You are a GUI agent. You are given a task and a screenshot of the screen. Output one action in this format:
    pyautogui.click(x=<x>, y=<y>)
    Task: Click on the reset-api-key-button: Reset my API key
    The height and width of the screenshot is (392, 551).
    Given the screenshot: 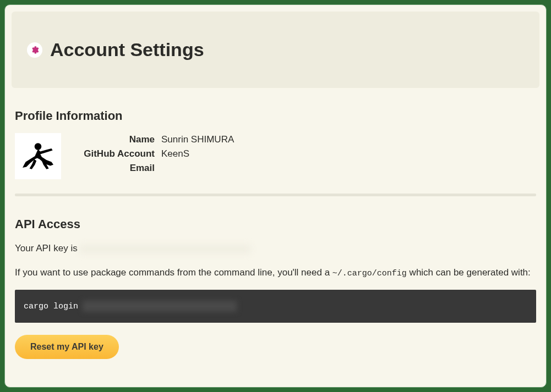 What is the action you would take?
    pyautogui.click(x=67, y=347)
    